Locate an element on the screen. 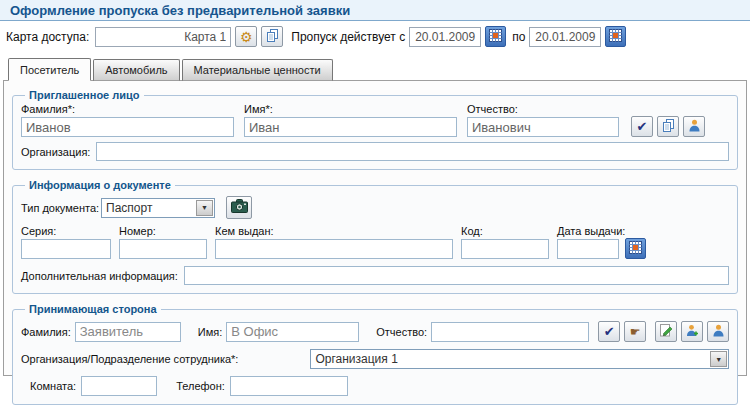 The image size is (750, 405). doc-type-value: Паспорт is located at coordinates (149, 208).